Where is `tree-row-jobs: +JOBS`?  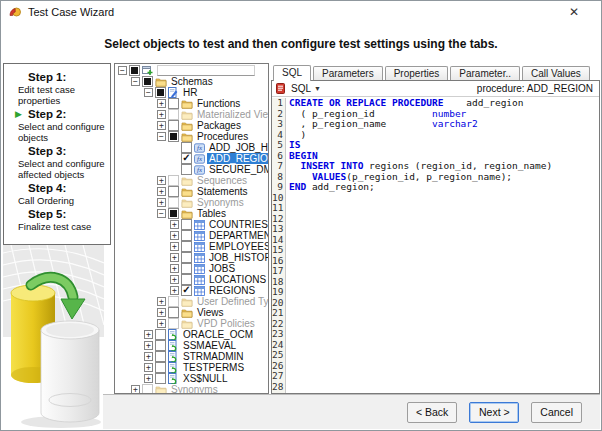 tree-row-jobs: +JOBS is located at coordinates (192, 268).